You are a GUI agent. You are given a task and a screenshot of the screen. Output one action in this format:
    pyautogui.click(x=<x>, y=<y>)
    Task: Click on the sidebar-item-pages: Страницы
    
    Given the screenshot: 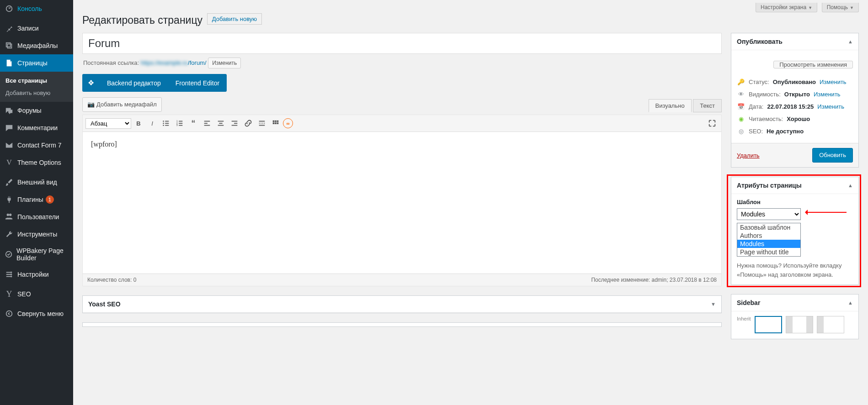 What is the action you would take?
    pyautogui.click(x=37, y=63)
    